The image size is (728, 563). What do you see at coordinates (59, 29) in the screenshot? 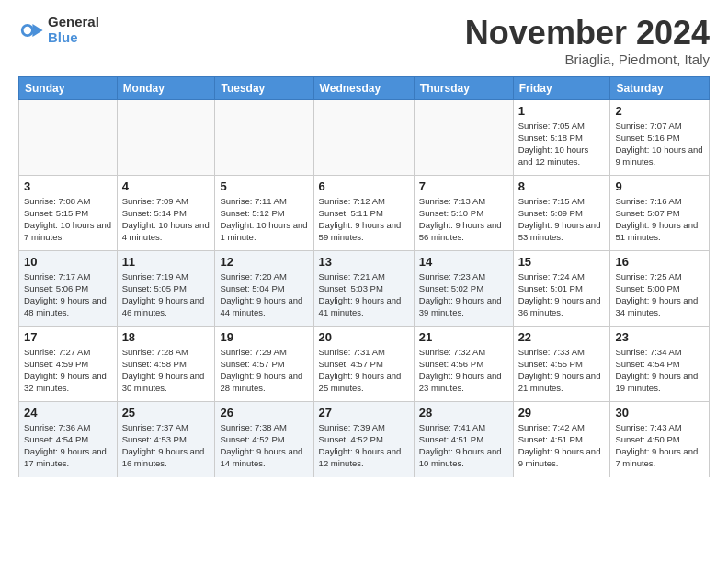
I see `logo: General Blue` at bounding box center [59, 29].